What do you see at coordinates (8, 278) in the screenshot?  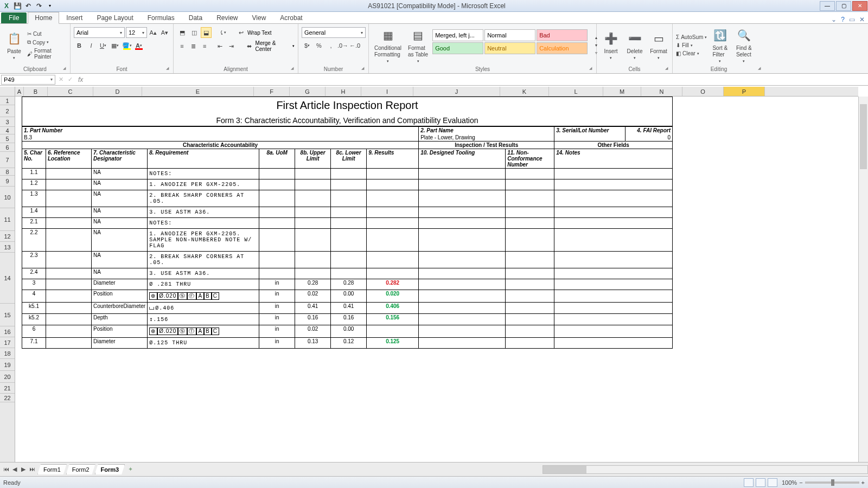 I see `row-header-14: 14` at bounding box center [8, 278].